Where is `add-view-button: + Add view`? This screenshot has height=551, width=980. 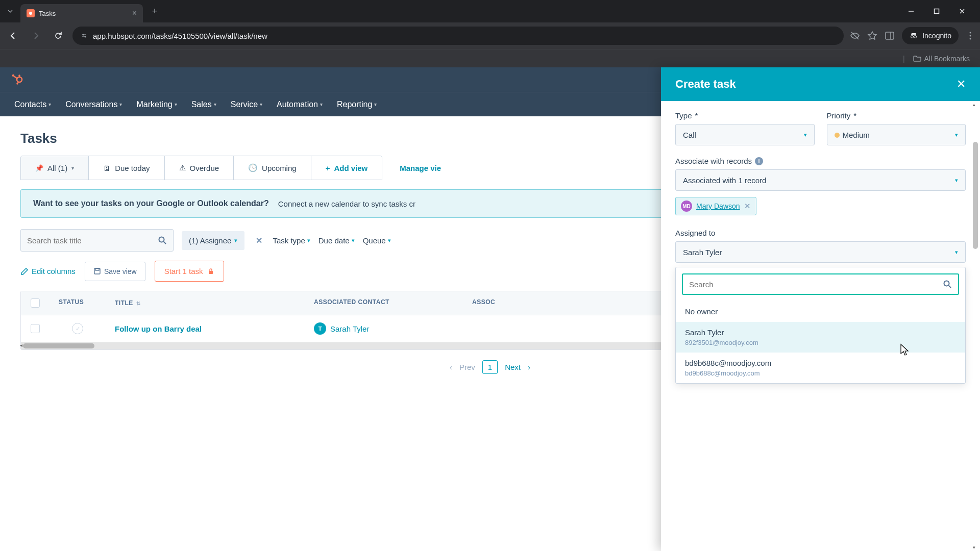 add-view-button: + Add view is located at coordinates (347, 168).